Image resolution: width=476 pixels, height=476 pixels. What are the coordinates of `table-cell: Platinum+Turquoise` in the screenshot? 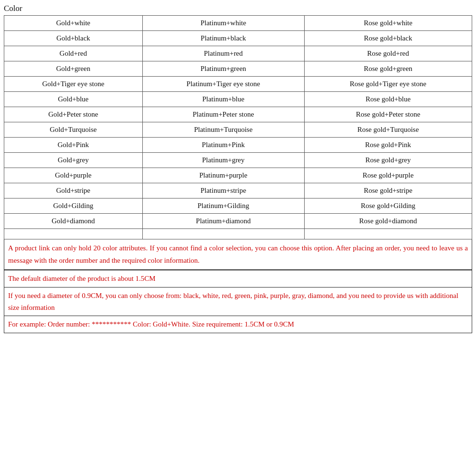 It's located at (223, 130).